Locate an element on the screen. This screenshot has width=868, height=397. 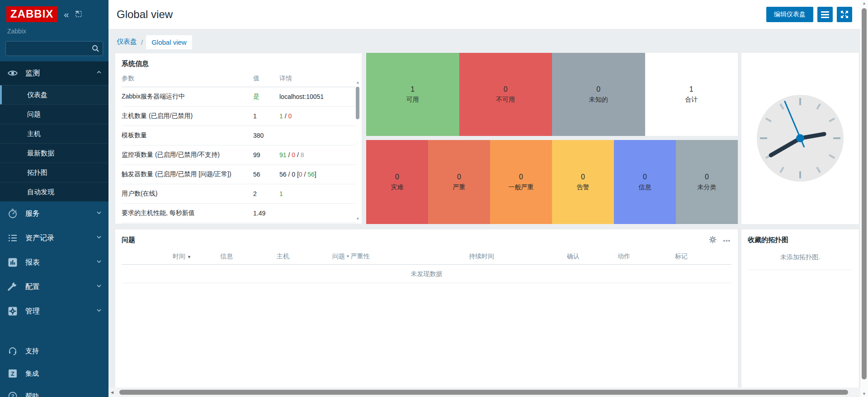
list-icon is located at coordinates (13, 238).